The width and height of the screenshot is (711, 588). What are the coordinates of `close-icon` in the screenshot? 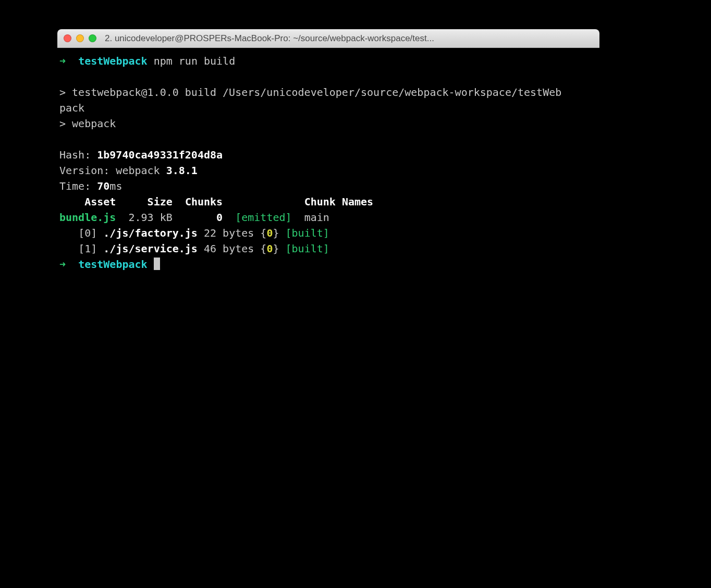 It's located at (68, 39).